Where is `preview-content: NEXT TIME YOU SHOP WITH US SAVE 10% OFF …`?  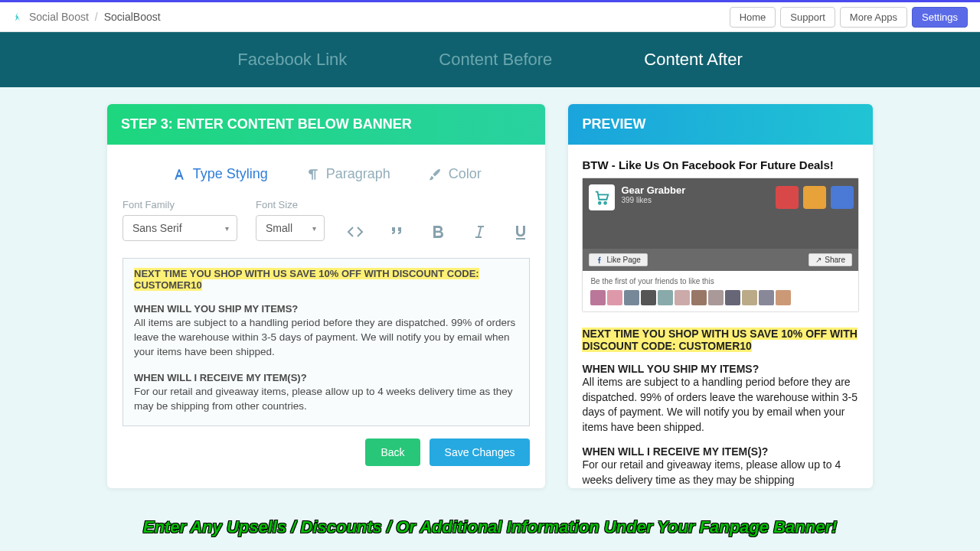 preview-content: NEXT TIME YOU SHOP WITH US SAVE 10% OFF … is located at coordinates (720, 408).